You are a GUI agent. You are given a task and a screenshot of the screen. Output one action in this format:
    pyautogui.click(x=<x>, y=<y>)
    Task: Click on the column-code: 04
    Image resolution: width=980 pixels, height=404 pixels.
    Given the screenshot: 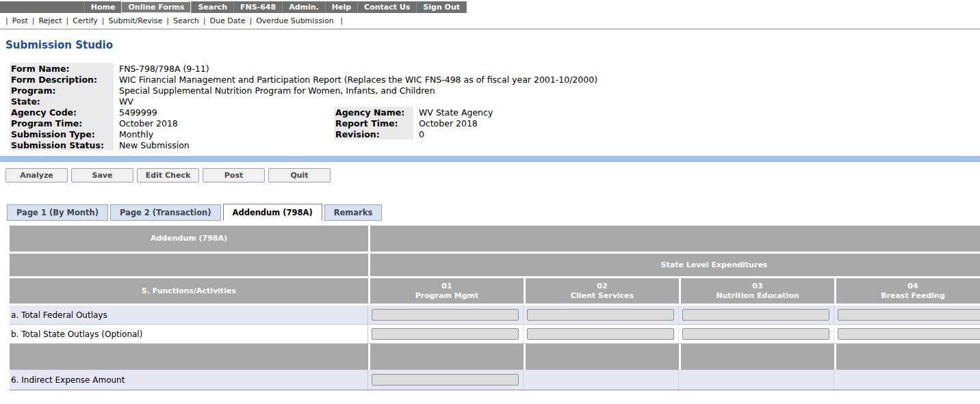 What is the action you would take?
    pyautogui.click(x=913, y=286)
    